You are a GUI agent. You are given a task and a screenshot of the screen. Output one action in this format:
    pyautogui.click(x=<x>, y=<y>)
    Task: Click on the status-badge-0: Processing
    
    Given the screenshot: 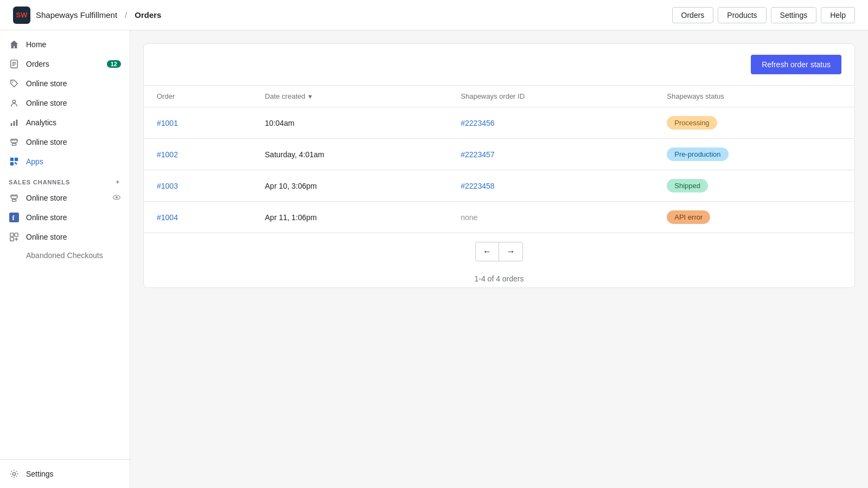 What is the action you would take?
    pyautogui.click(x=692, y=123)
    